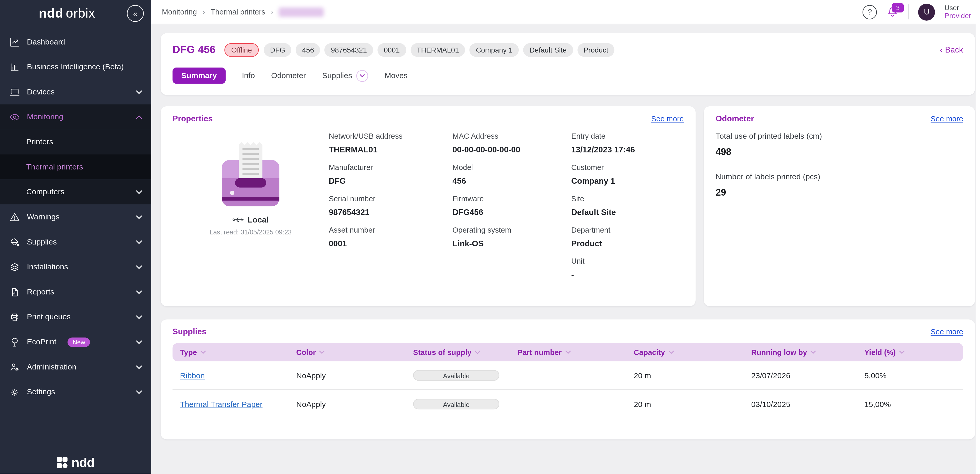  Describe the element at coordinates (76, 267) in the screenshot. I see `sidebar-item-installations: Installations` at that location.